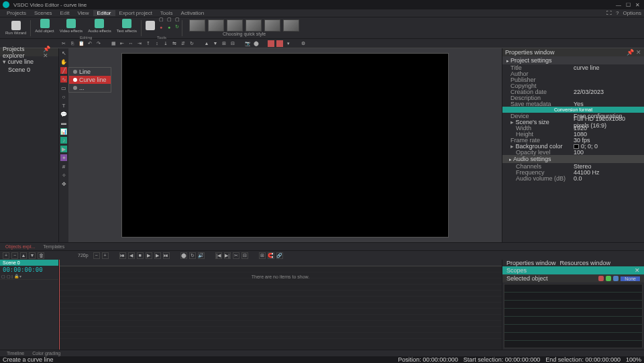 The width and height of the screenshot is (644, 363). Describe the element at coordinates (43, 13) in the screenshot. I see `menu-scenes: Scenes` at that location.